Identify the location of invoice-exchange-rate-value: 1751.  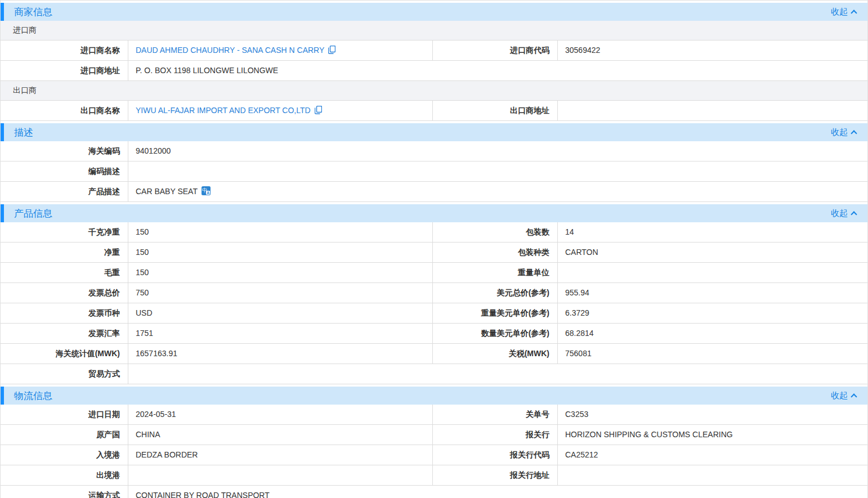
(280, 333).